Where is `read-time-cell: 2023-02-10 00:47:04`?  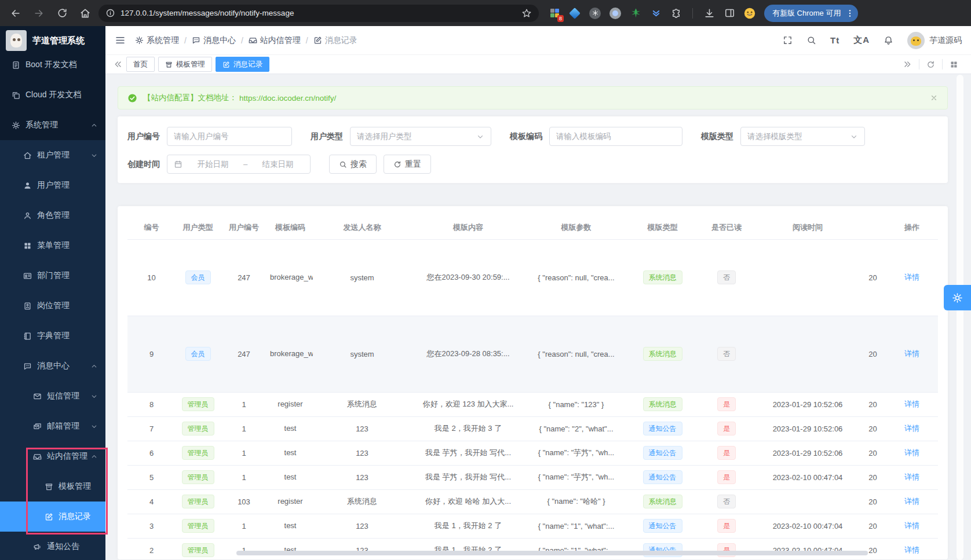 read-time-cell: 2023-02-10 00:47:04 is located at coordinates (808, 549).